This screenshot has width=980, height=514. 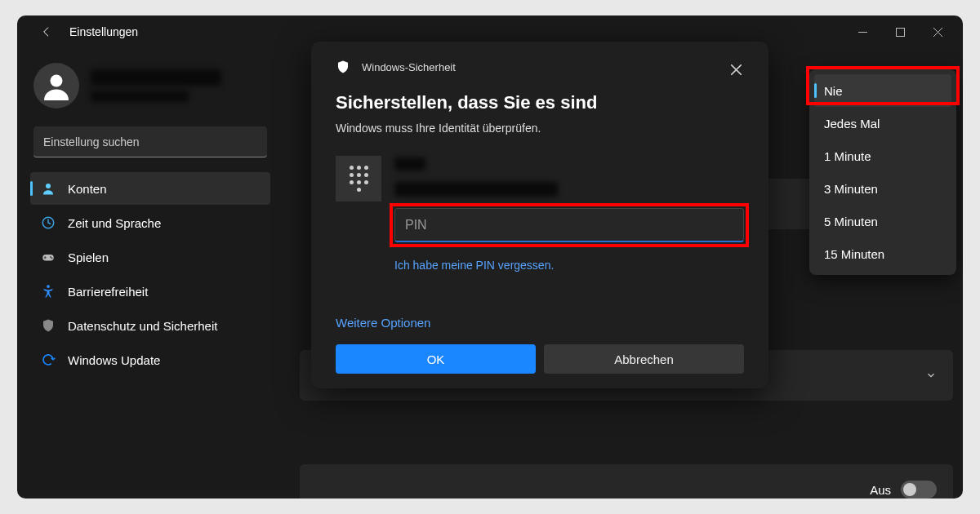 I want to click on globe-clock-icon, so click(x=48, y=223).